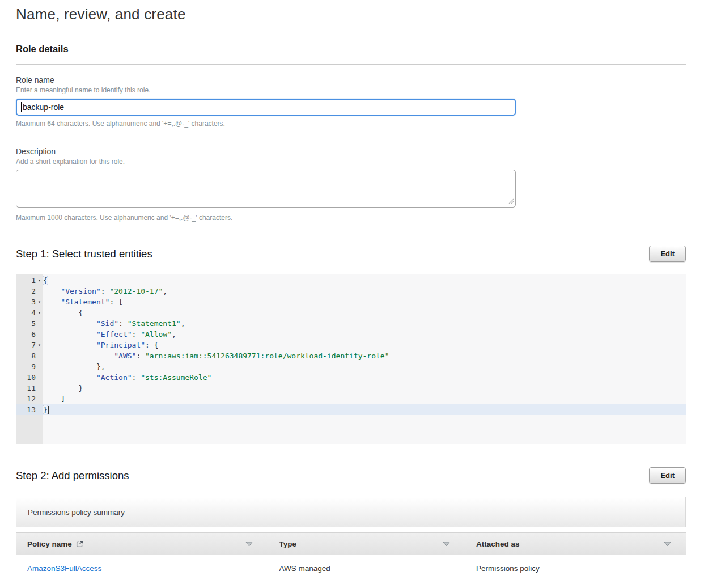  Describe the element at coordinates (29, 280) in the screenshot. I see `gutter-line: 1▾` at that location.